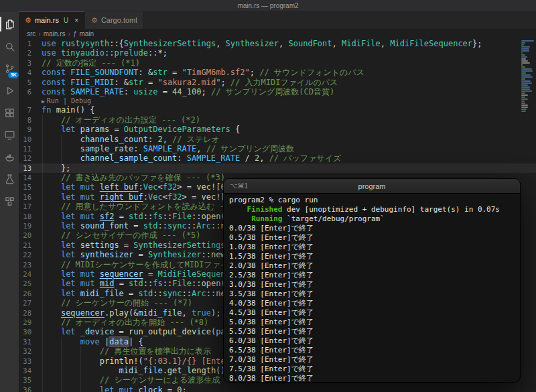 The height and width of the screenshot is (392, 536). I want to click on code-line: 1use rustysynth::{SynthesizerSettings, S…, so click(277, 44).